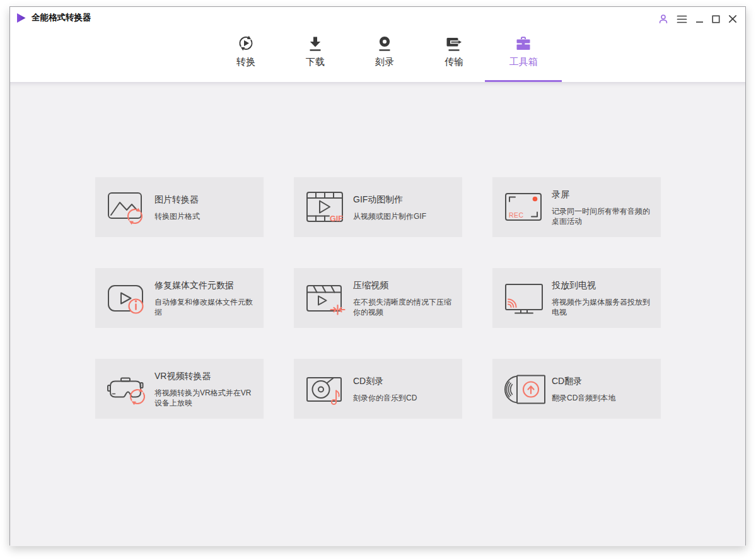 The height and width of the screenshot is (560, 756). What do you see at coordinates (733, 19) in the screenshot?
I see `close-icon` at bounding box center [733, 19].